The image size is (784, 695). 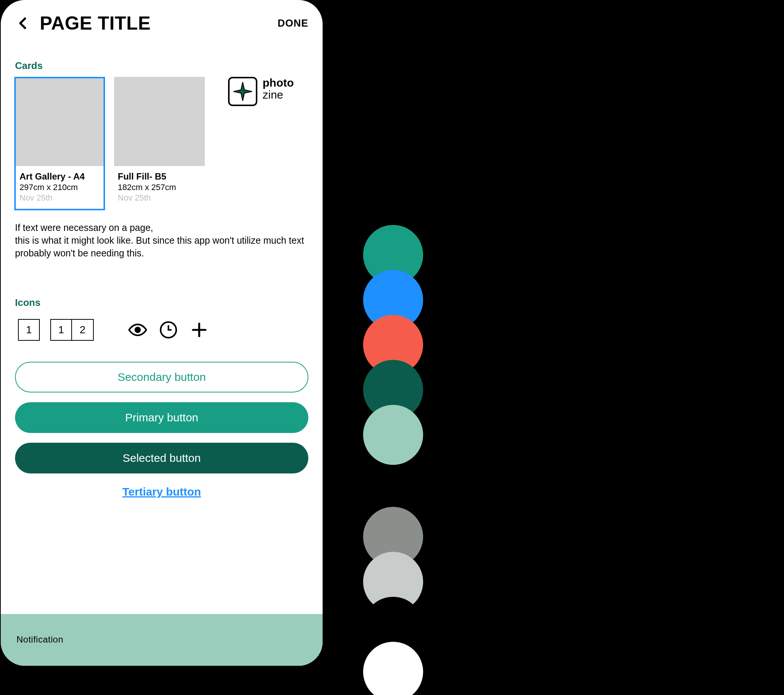 I want to click on card-full-fill: Full Fill- B5 182cm x 257cm Nov 25th, so click(x=160, y=143).